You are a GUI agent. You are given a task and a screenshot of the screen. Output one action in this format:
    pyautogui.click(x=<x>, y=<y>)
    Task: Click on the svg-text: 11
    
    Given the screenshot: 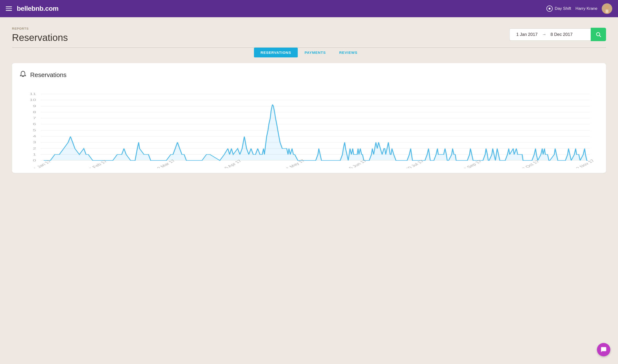 What is the action you would take?
    pyautogui.click(x=33, y=94)
    